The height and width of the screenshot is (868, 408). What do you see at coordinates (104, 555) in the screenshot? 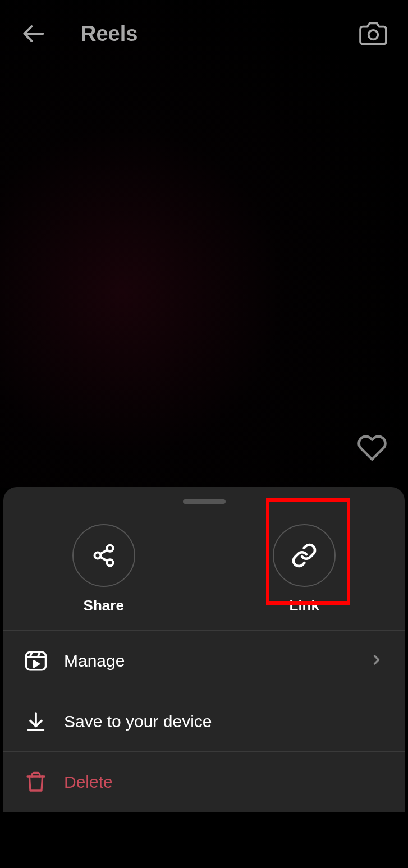
I see `share-circle` at bounding box center [104, 555].